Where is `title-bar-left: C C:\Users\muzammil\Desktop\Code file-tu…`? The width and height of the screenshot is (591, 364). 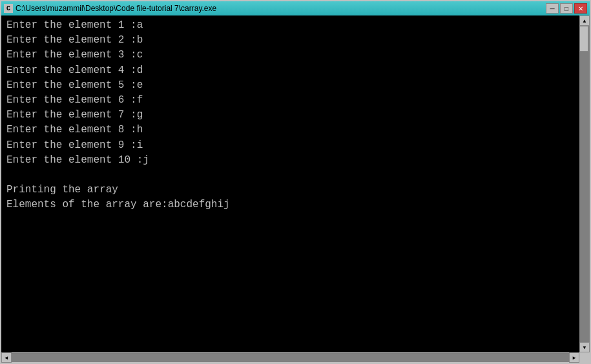
title-bar-left: C C:\Users\muzammil\Desktop\Code file-tu… is located at coordinates (110, 8).